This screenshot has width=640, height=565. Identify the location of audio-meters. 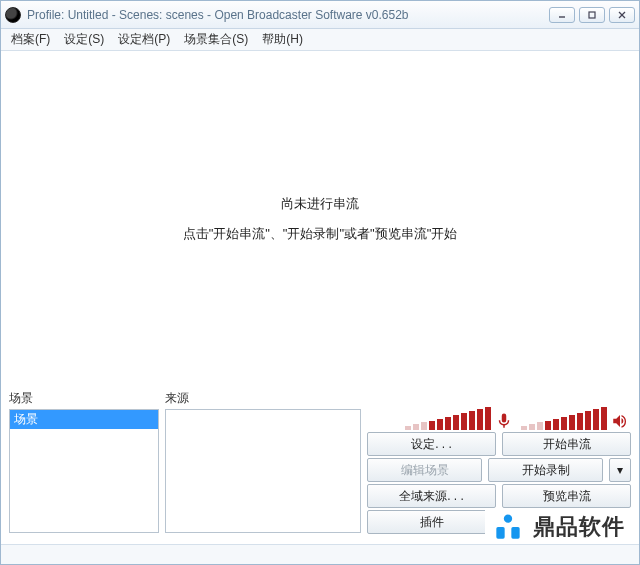
(499, 417).